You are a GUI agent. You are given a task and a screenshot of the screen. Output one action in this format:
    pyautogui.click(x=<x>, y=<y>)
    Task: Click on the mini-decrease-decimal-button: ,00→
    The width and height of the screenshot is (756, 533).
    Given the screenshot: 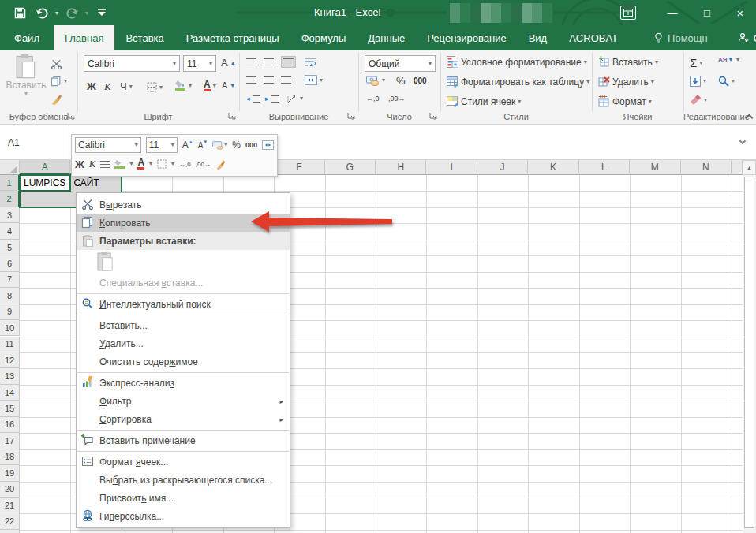 What is the action you would take?
    pyautogui.click(x=204, y=164)
    